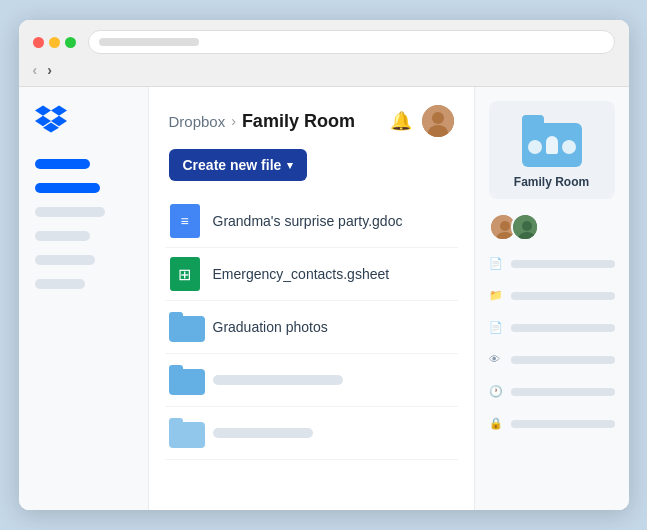 The height and width of the screenshot is (530, 647). What do you see at coordinates (185, 274) in the screenshot?
I see `google-sheet-icon` at bounding box center [185, 274].